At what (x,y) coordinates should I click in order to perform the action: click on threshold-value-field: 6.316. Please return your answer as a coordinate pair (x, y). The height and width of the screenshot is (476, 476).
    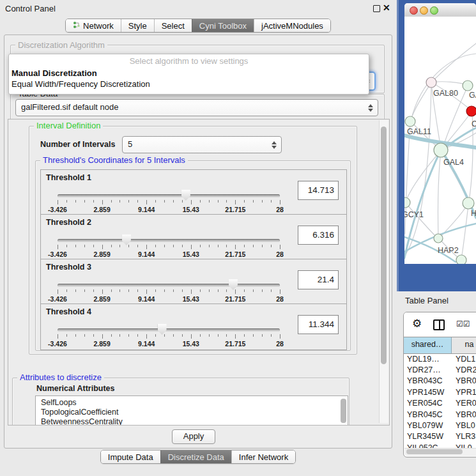
    Looking at the image, I should click on (318, 235).